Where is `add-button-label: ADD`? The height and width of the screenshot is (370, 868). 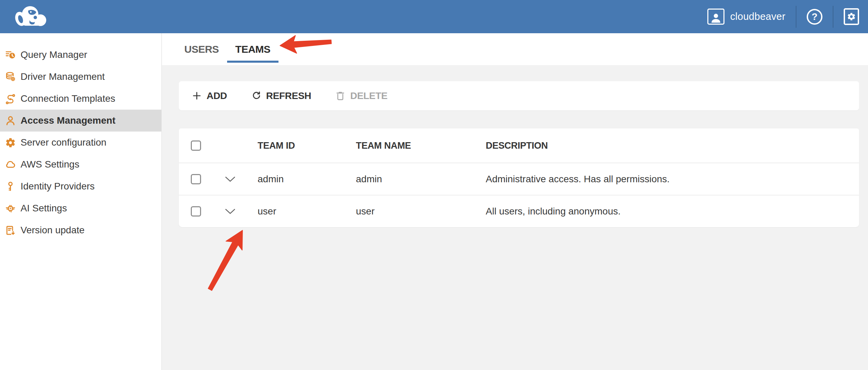 add-button-label: ADD is located at coordinates (217, 96).